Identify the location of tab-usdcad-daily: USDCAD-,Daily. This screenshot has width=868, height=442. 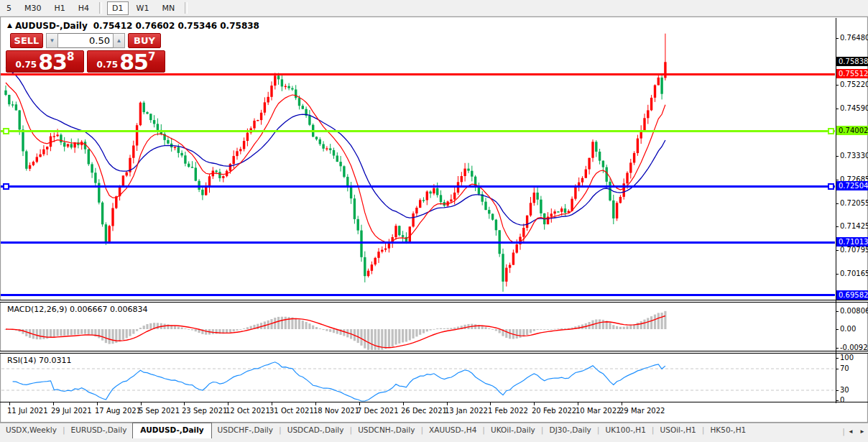
(316, 430).